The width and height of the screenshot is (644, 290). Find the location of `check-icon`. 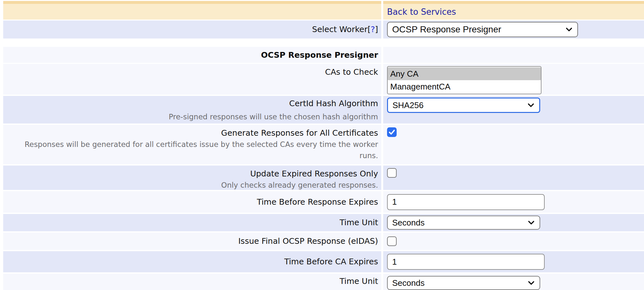

check-icon is located at coordinates (392, 132).